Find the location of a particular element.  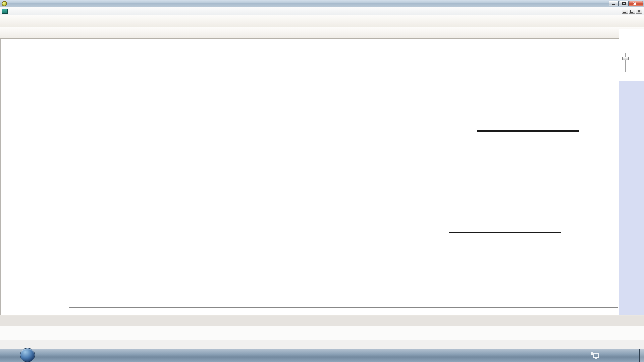

panel-grip-handle is located at coordinates (629, 32).